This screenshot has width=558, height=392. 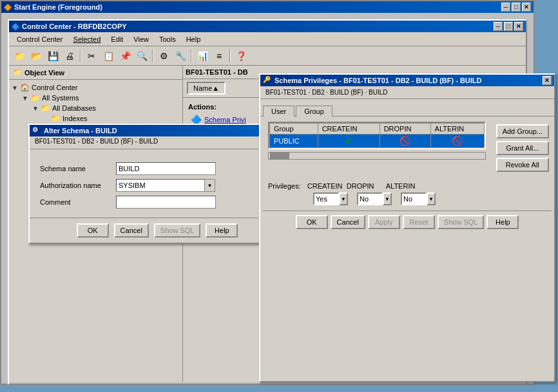 I want to click on alter-schema-form: Schema name Authorization name ▼ Comment, so click(x=157, y=185).